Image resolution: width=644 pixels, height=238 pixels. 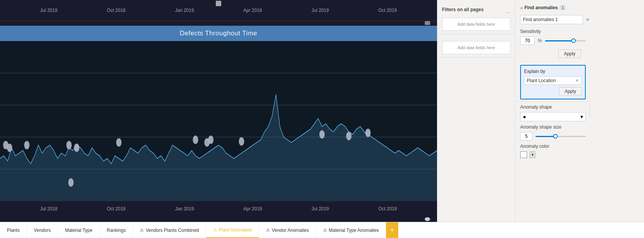 What do you see at coordinates (13, 230) in the screenshot?
I see `tab-plants: Plants` at bounding box center [13, 230].